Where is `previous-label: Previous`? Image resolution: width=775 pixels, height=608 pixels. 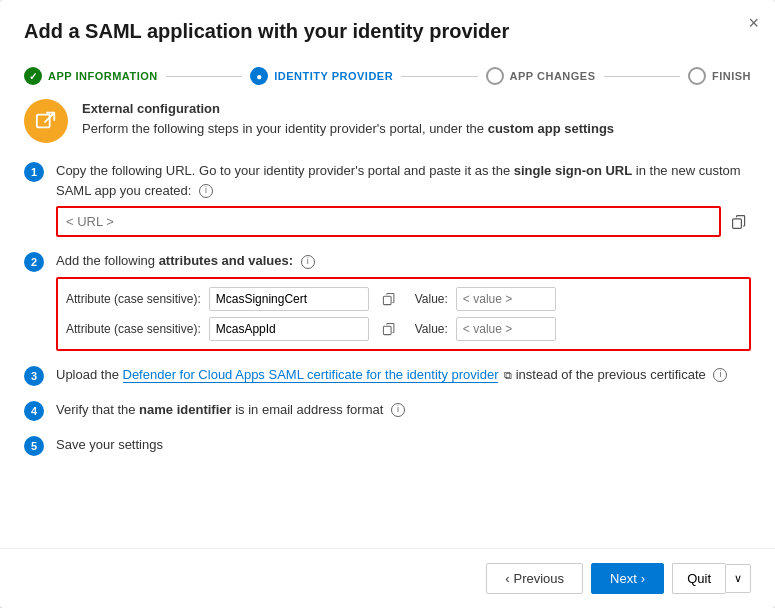 previous-label: Previous is located at coordinates (540, 578).